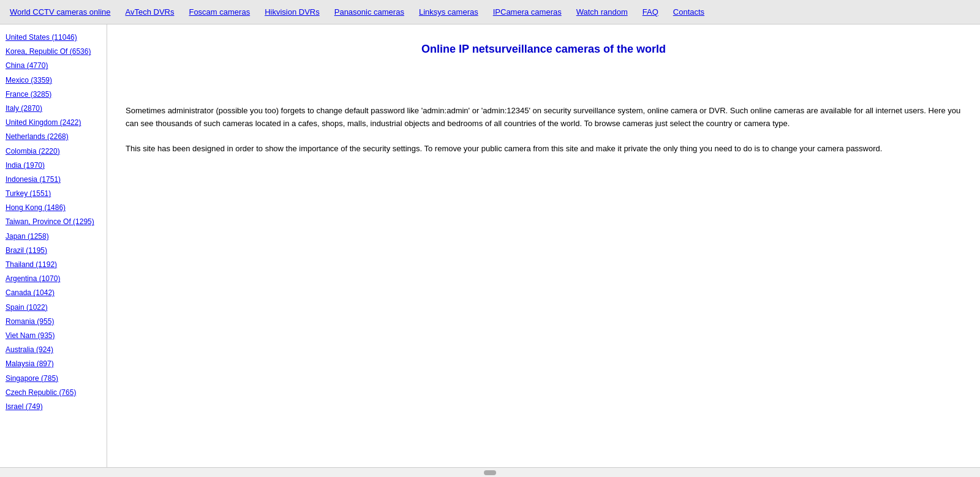 The height and width of the screenshot is (477, 980). What do you see at coordinates (544, 130) in the screenshot?
I see `description: Sometimes administrator (possible you to…` at bounding box center [544, 130].